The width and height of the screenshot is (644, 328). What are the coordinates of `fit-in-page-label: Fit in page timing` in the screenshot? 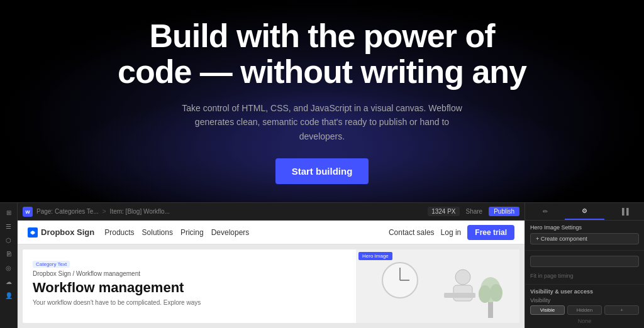 It's located at (552, 276).